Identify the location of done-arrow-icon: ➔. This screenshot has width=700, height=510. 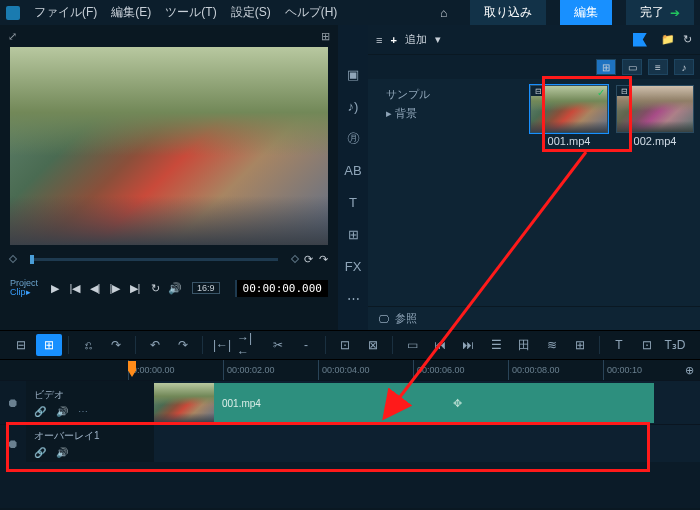
(675, 13).